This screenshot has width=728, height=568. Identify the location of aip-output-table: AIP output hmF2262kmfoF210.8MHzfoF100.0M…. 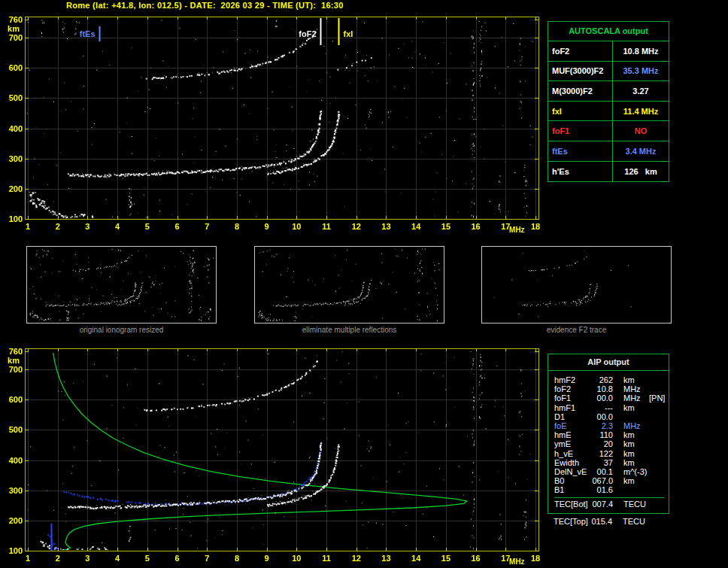
(608, 433).